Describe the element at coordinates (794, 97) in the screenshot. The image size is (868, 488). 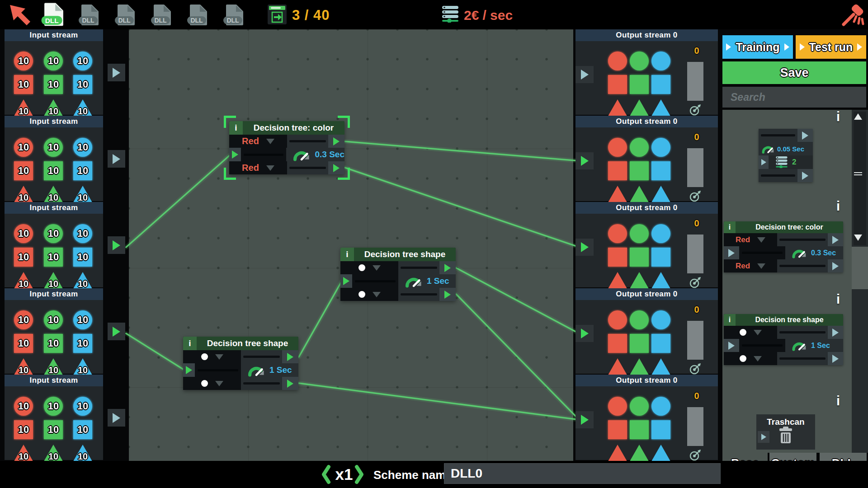
I see `search-input` at that location.